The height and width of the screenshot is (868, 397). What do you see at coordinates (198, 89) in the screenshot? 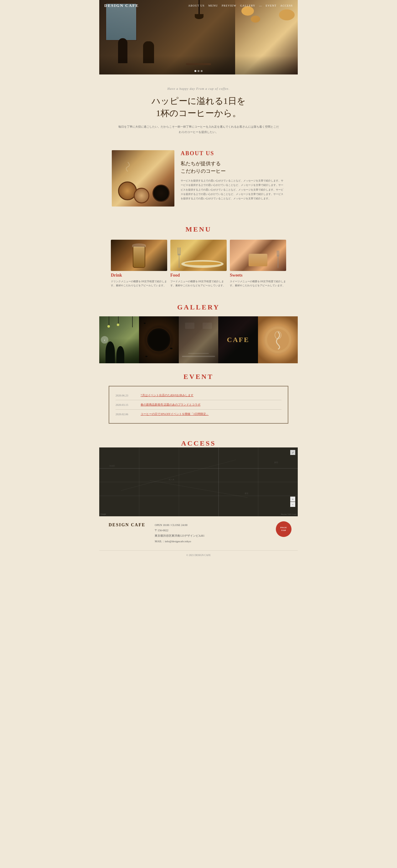
I see `intro-subtitle: Have a happy day From a cup of coffee.` at bounding box center [198, 89].